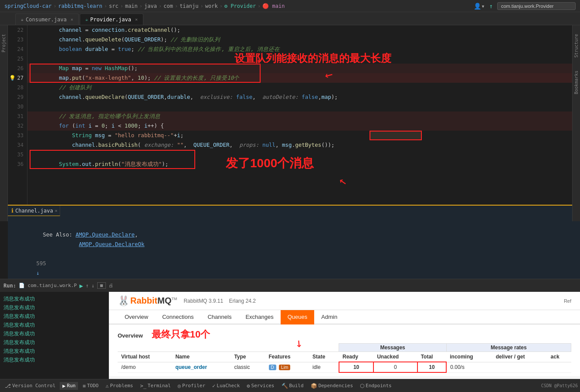 Image resolution: width=580 pixels, height=392 pixels. Describe the element at coordinates (290, 6) in the screenshot. I see `breadcrumb-bar: springCloud-car › rabbitmq-learn › src ›…` at that location.